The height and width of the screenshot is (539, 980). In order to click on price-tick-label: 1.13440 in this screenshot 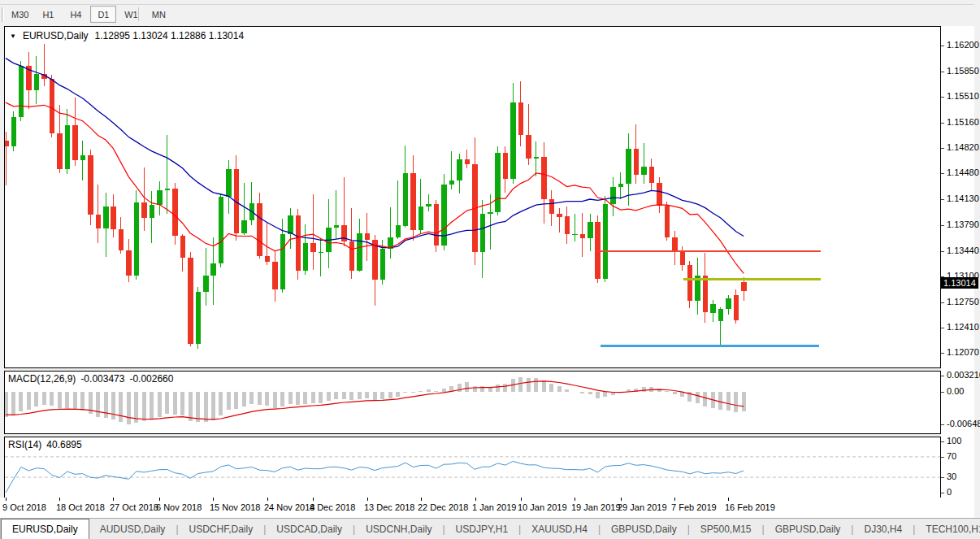, I will do `click(963, 250)`.